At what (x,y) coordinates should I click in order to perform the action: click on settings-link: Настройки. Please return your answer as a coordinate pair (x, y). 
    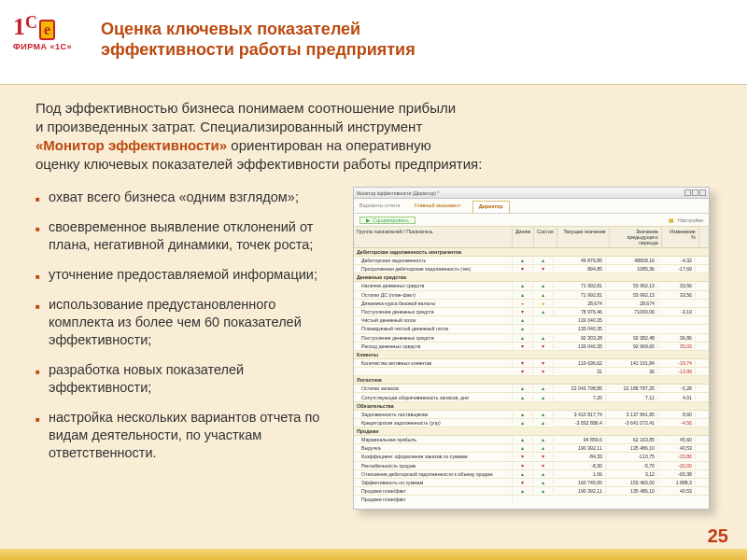
    Looking at the image, I should click on (691, 220).